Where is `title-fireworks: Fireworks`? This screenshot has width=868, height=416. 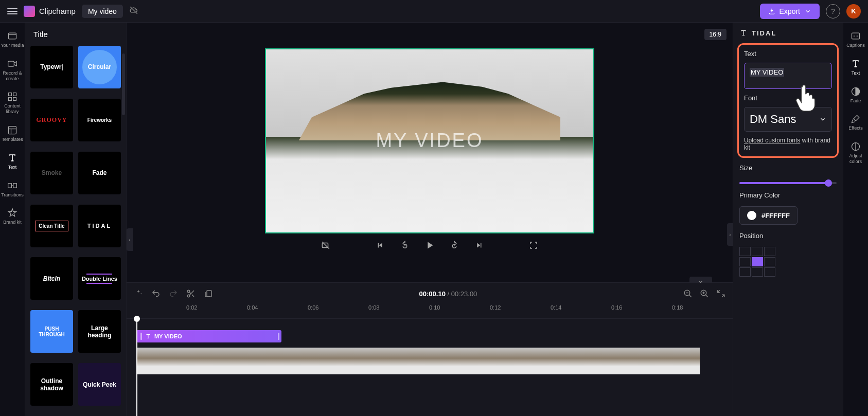 title-fireworks: Fireworks is located at coordinates (100, 120).